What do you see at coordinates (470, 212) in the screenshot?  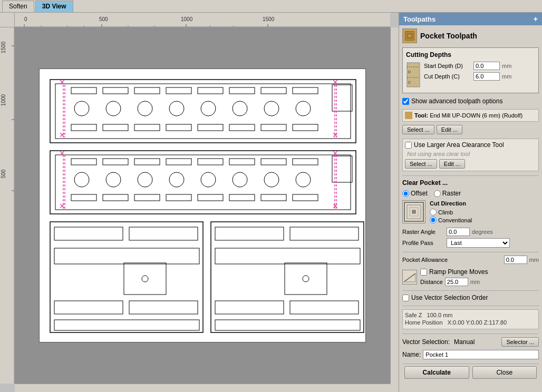 I see `pocket-detail-row: Cut Direction Climb Conventional` at bounding box center [470, 212].